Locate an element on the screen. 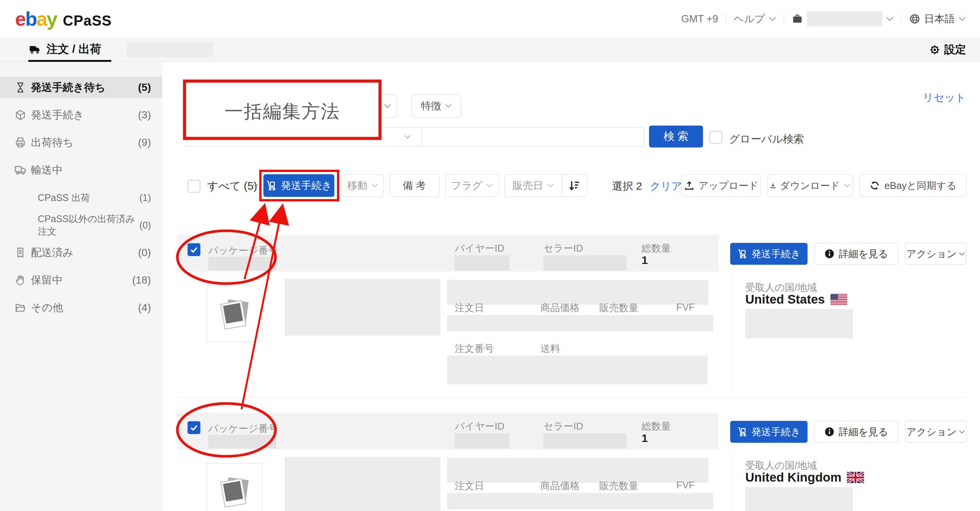  select-all-checkbox is located at coordinates (194, 186).